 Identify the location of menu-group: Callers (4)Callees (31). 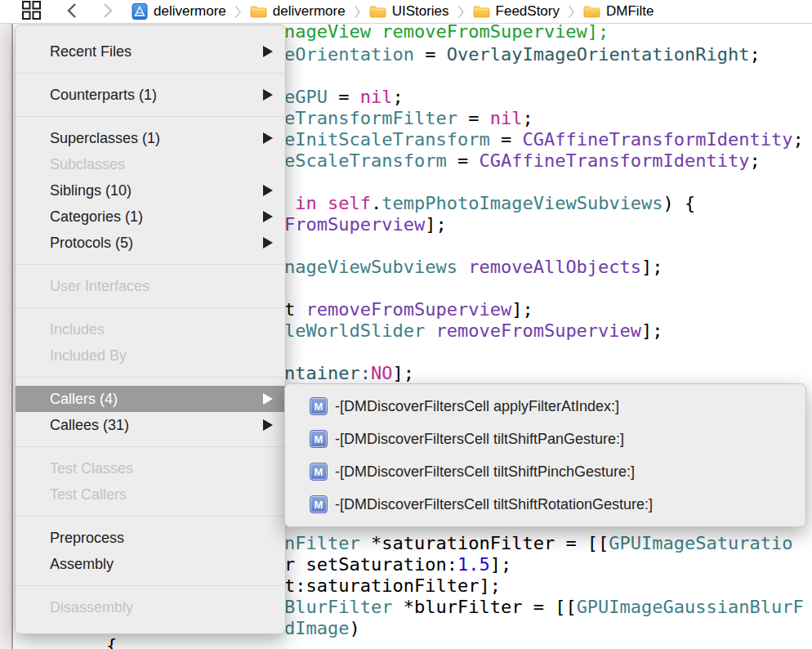
(150, 412).